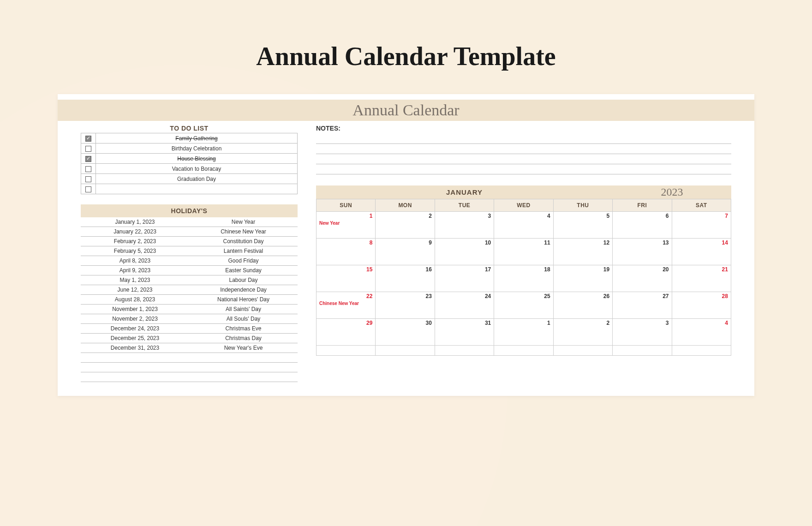 The width and height of the screenshot is (812, 526). I want to click on day-number: 31, so click(488, 323).